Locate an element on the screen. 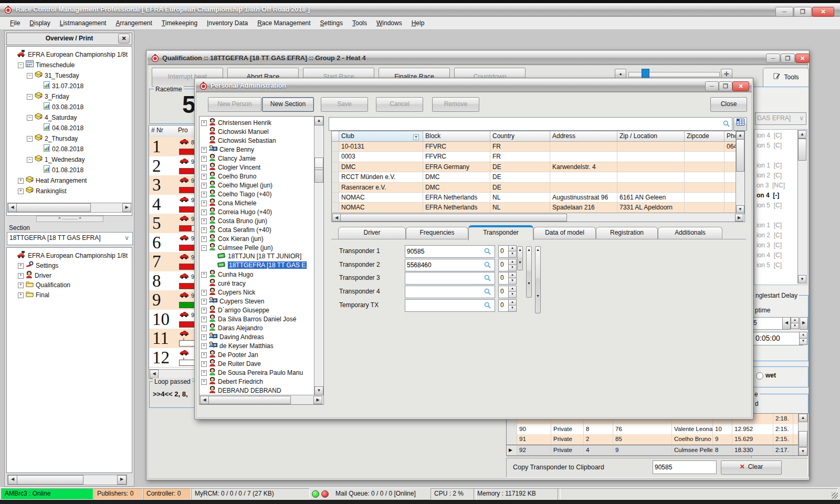 The image size is (840, 504). race-grid: # Nr Pro18293949596979899910911!12! is located at coordinates (174, 252).